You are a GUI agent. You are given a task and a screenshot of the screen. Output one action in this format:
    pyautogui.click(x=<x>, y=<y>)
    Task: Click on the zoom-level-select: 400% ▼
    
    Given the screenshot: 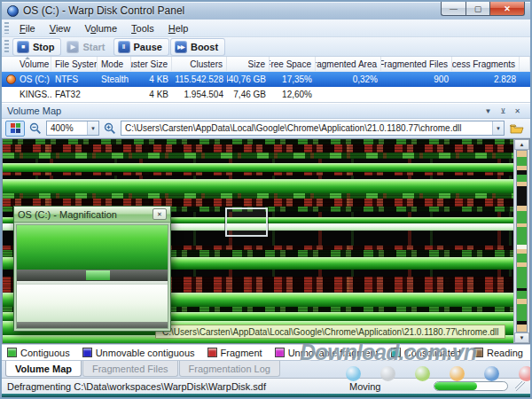 What is the action you would take?
    pyautogui.click(x=73, y=128)
    